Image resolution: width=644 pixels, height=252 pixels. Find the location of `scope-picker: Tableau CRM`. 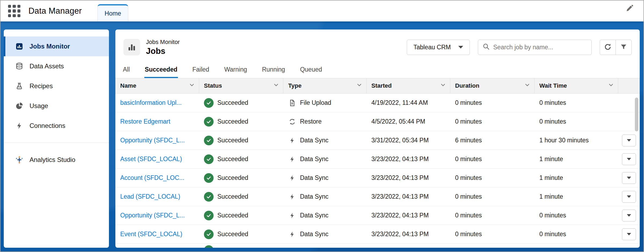

scope-picker: Tableau CRM is located at coordinates (438, 47).